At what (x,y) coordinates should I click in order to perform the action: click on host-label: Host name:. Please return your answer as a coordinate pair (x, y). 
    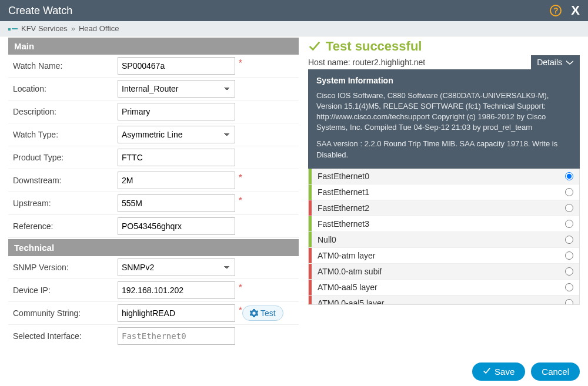
    Looking at the image, I should click on (329, 62).